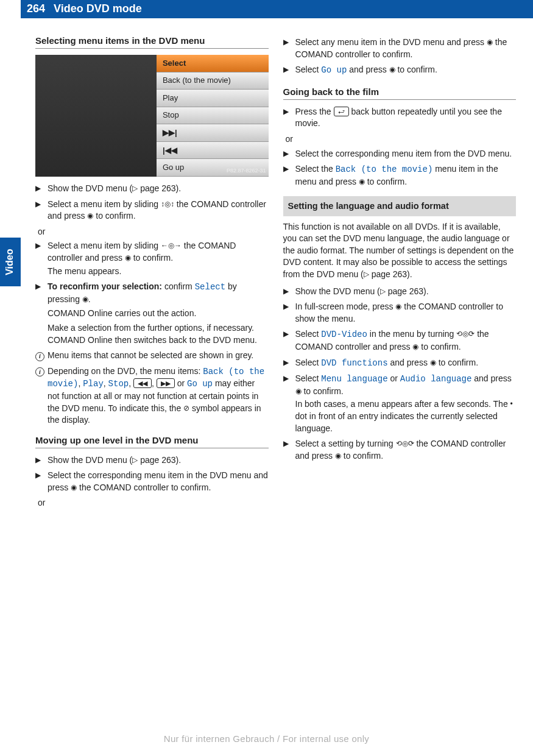 This screenshot has width=533, height=756. Describe the element at coordinates (397, 422) in the screenshot. I see `text: dot in front of an entry indicates the c…` at that location.